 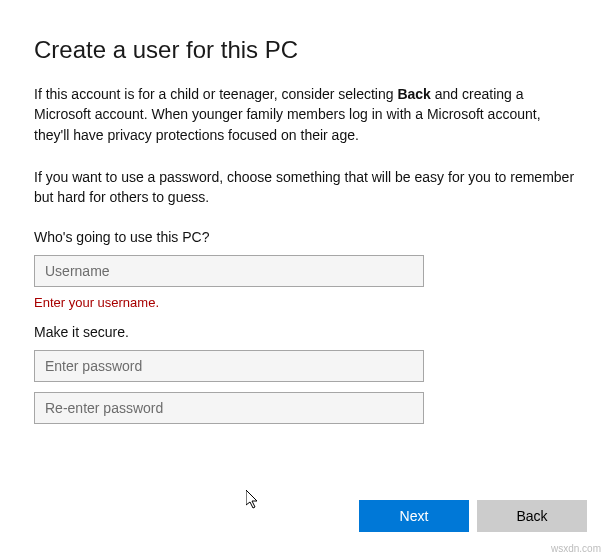 What do you see at coordinates (216, 94) in the screenshot?
I see `desc1-before: If this account is for a child or teenag…` at bounding box center [216, 94].